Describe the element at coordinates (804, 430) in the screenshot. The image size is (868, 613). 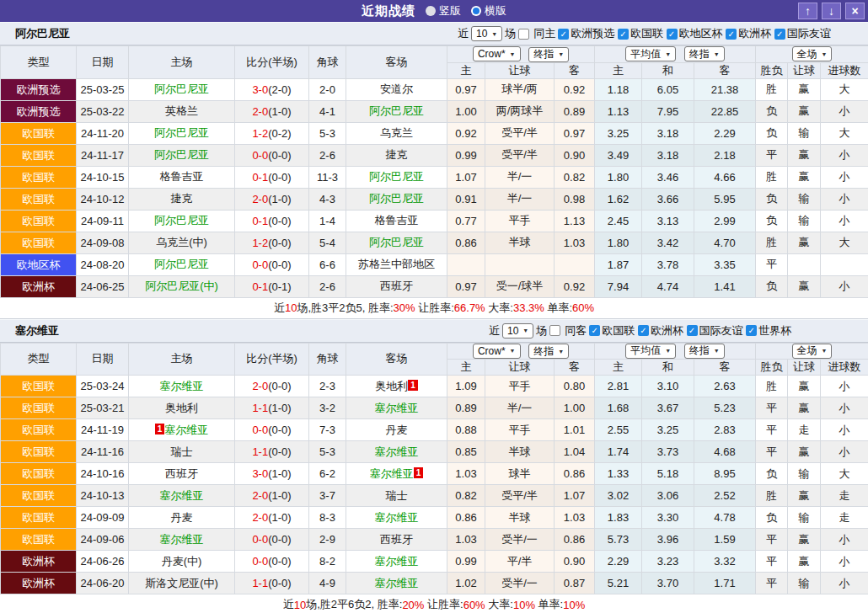
I see `result-handicap: 走` at that location.